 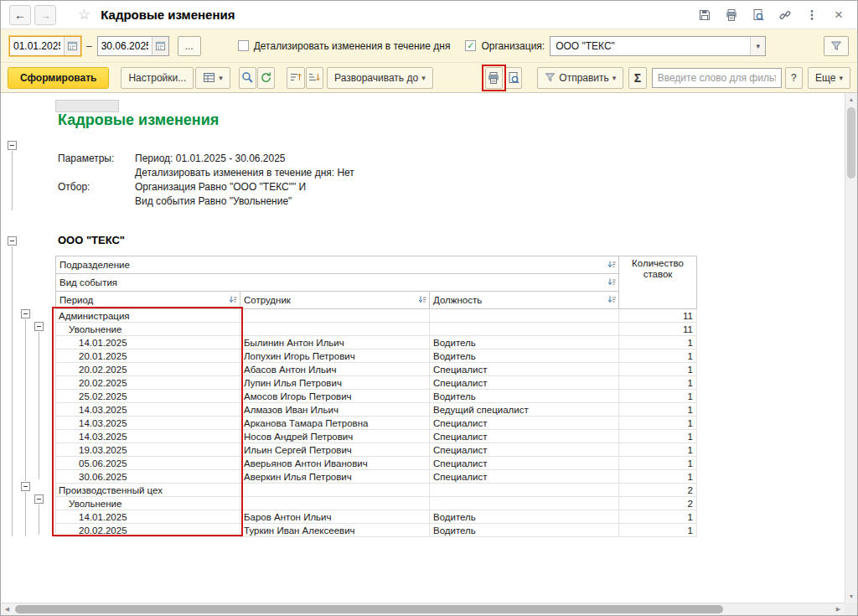 I want to click on cell-period: 05.06.2025, so click(x=148, y=463).